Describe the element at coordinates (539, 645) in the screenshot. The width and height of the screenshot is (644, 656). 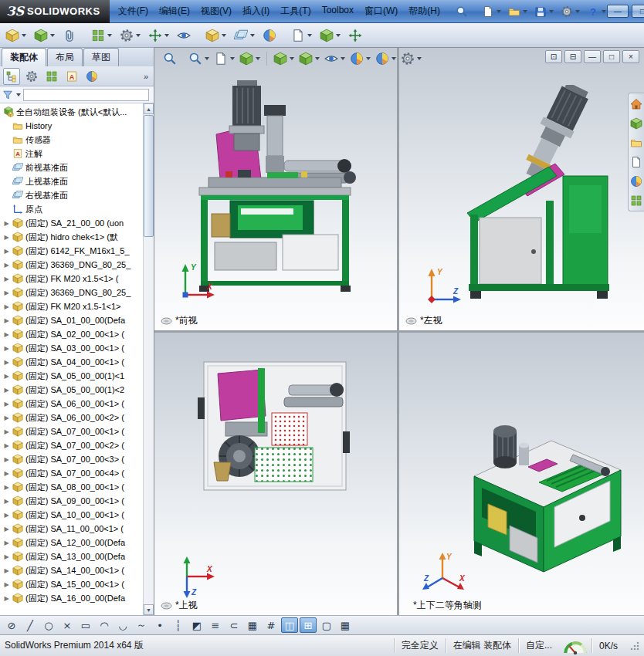
I see `customize-tab: 自定...` at that location.